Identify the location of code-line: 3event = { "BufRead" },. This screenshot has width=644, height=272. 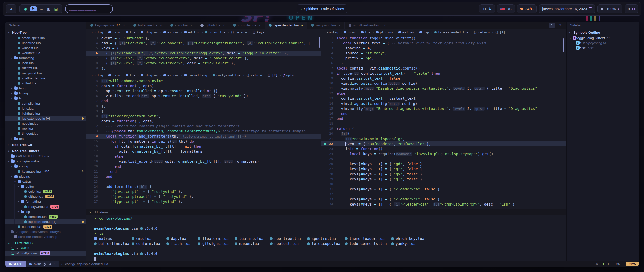
(204, 38).